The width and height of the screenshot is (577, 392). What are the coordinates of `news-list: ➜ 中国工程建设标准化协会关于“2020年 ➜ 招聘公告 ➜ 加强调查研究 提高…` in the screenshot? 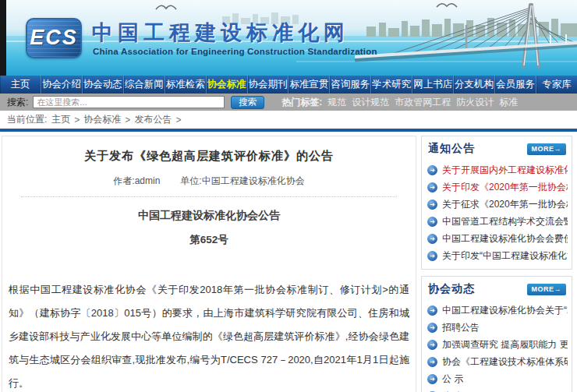 It's located at (497, 346).